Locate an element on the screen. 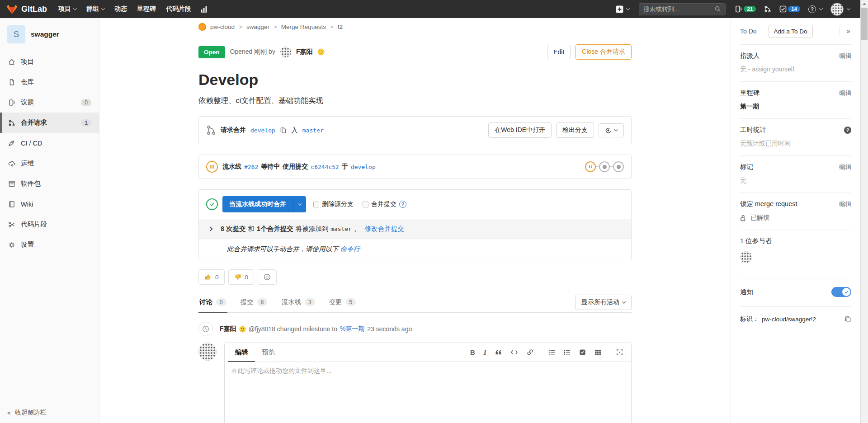  pipeline-paused-icon is located at coordinates (212, 167).